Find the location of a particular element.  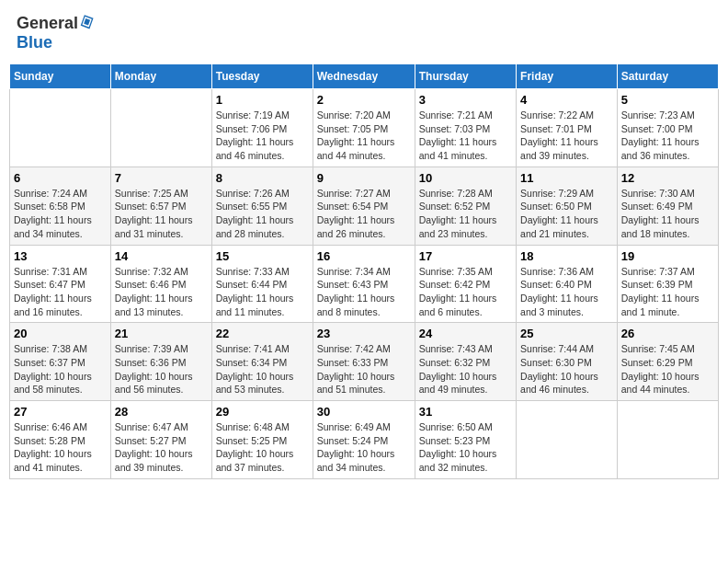

day-number: 21 is located at coordinates (162, 333).